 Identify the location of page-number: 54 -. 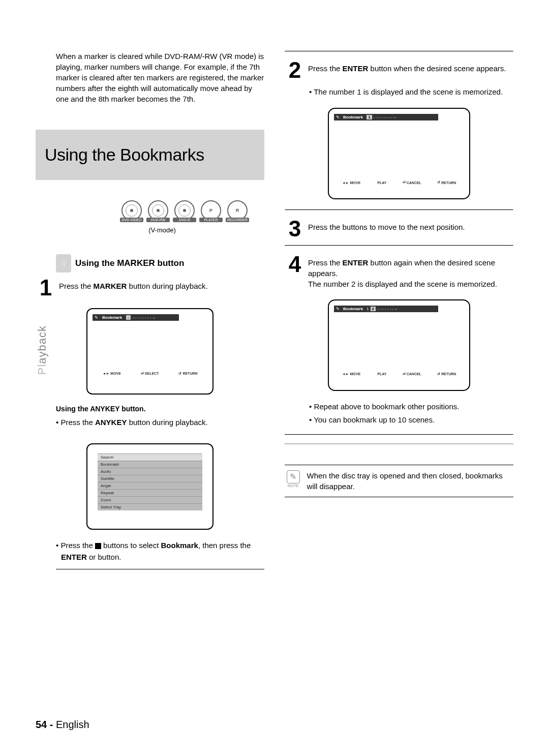
(44, 724).